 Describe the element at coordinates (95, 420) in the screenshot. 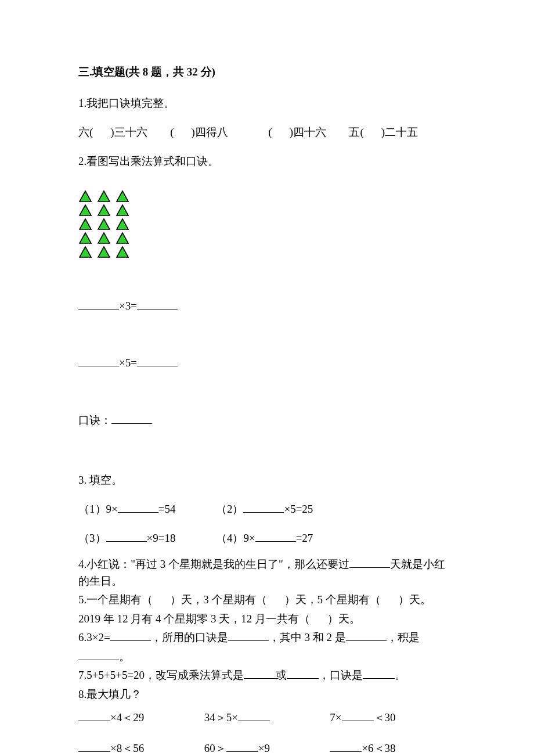

I see `q2-koujue-label: 口诀：` at that location.